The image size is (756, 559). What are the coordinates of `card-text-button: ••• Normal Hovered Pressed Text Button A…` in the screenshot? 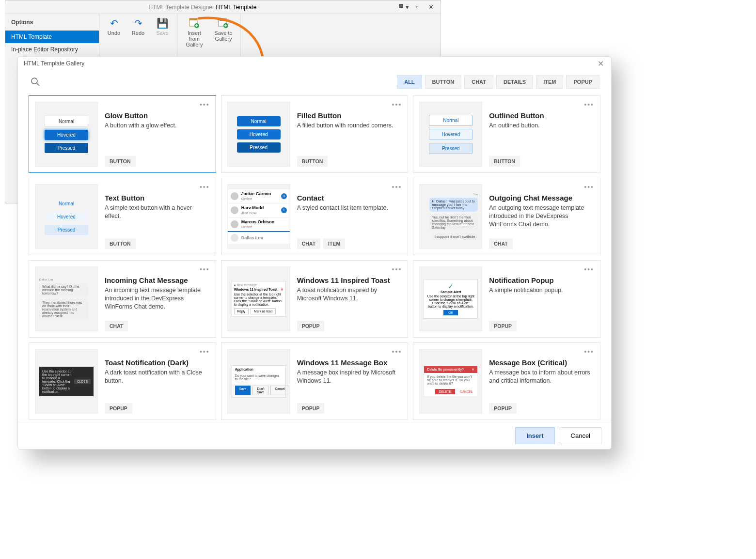 It's located at (122, 217).